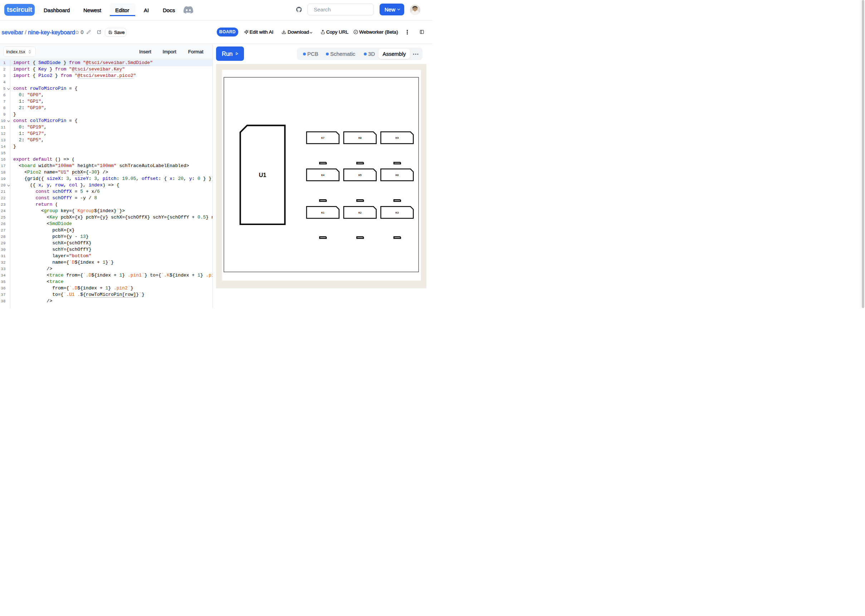  What do you see at coordinates (360, 212) in the screenshot?
I see `svg-text: K2` at bounding box center [360, 212].